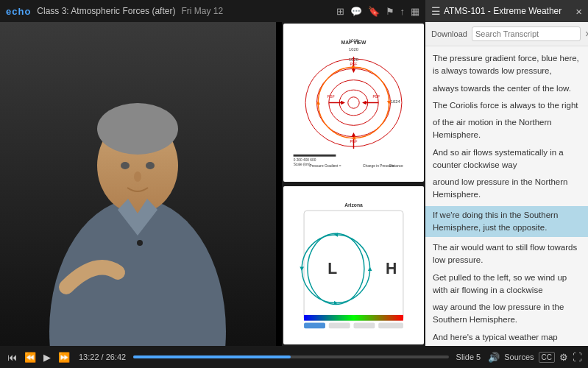 The width and height of the screenshot is (588, 368). What do you see at coordinates (506, 130) in the screenshot?
I see `transcript-block: of the air motion in the Northern Hemisp…` at bounding box center [506, 130].